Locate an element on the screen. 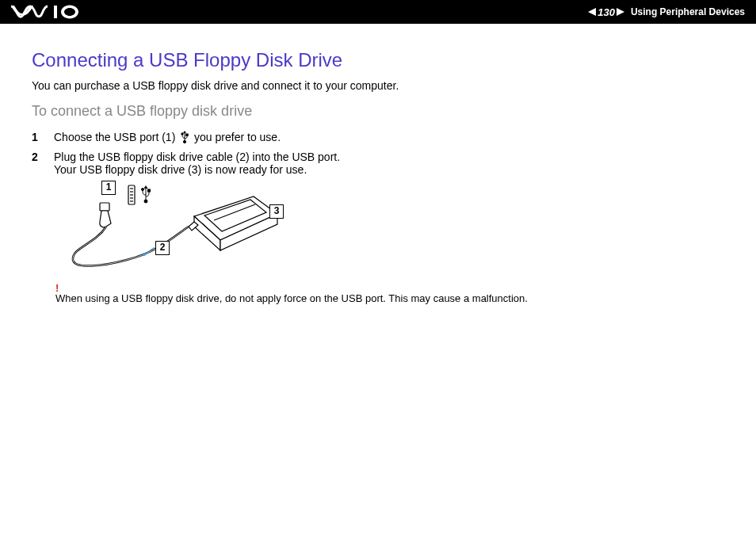 This screenshot has height=534, width=756. header-nav: 130 Using Peripheral Devices is located at coordinates (666, 13).